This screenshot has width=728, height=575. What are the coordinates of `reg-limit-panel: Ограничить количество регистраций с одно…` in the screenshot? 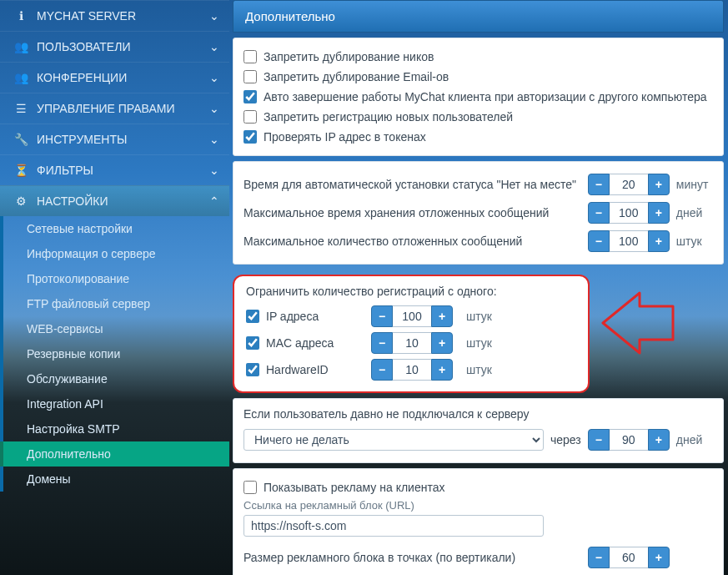 It's located at (411, 334).